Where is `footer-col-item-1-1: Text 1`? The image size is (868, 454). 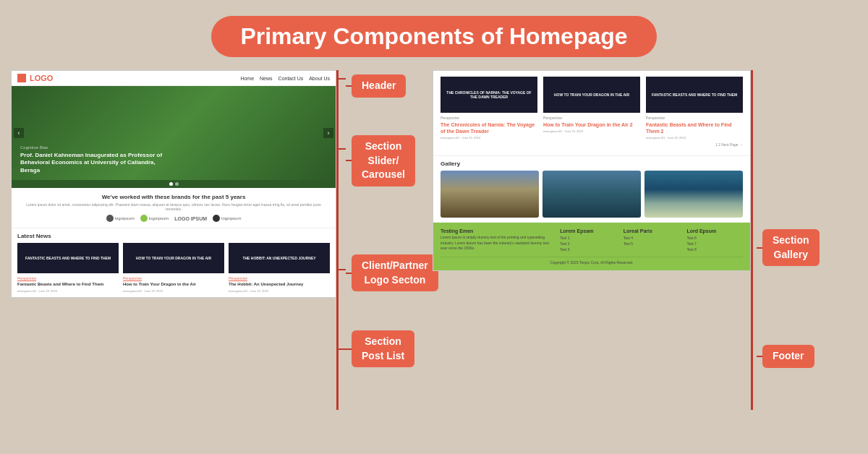
footer-col-item-1-1: Text 1 is located at coordinates (588, 238).